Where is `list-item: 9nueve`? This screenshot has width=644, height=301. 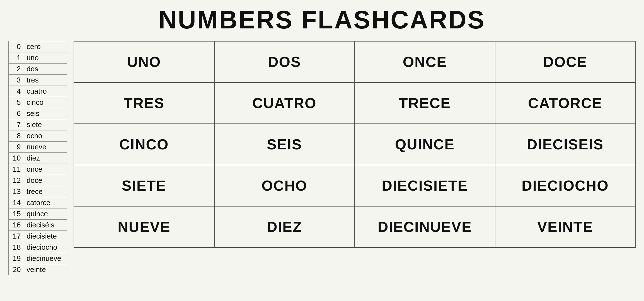
list-item: 9nueve is located at coordinates (38, 147).